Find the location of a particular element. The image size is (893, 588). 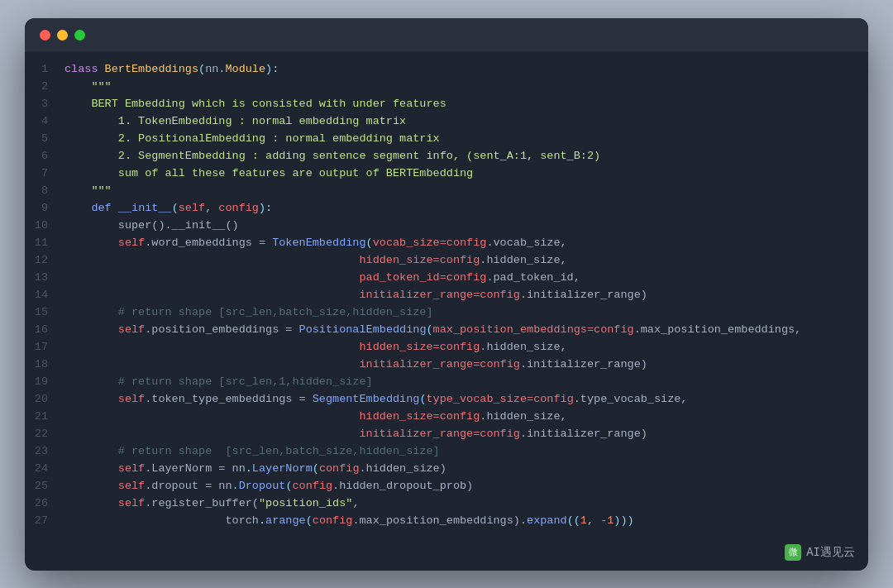

line-number: 17 is located at coordinates (45, 347).